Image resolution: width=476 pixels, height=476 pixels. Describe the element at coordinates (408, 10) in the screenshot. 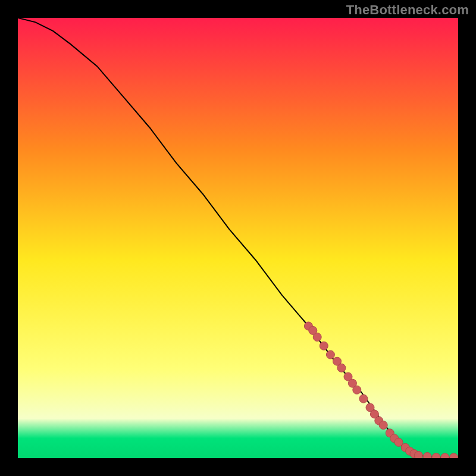

I see `watermark-text: TheBottleneck.com` at that location.